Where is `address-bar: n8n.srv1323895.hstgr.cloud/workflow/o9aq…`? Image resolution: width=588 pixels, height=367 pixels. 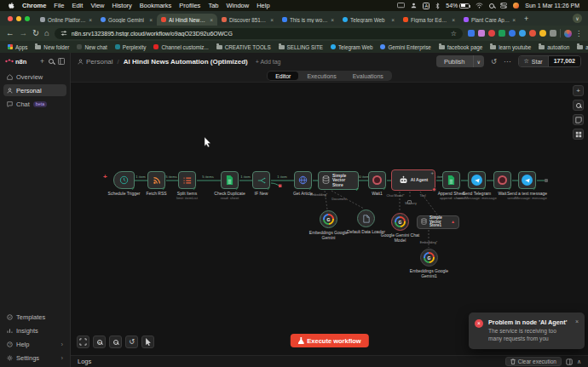 address-bar: n8n.srv1323895.hstgr.cloud/workflow/o9aq… is located at coordinates (259, 34).